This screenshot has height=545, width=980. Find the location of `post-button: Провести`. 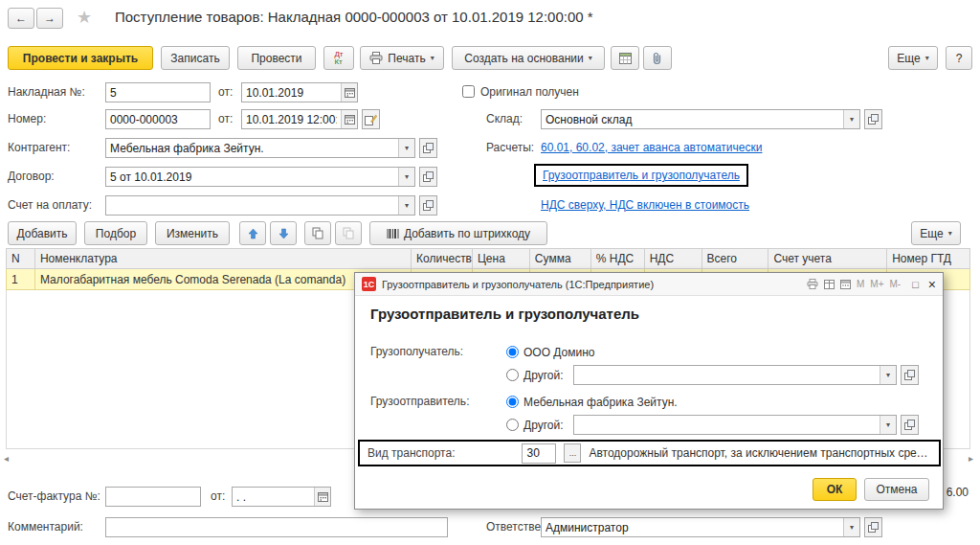

post-button: Провести is located at coordinates (277, 57).